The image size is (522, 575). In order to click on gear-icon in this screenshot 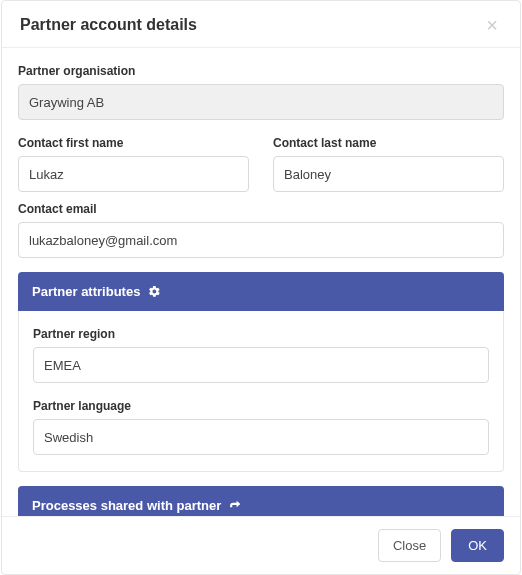, I will do `click(154, 292)`.